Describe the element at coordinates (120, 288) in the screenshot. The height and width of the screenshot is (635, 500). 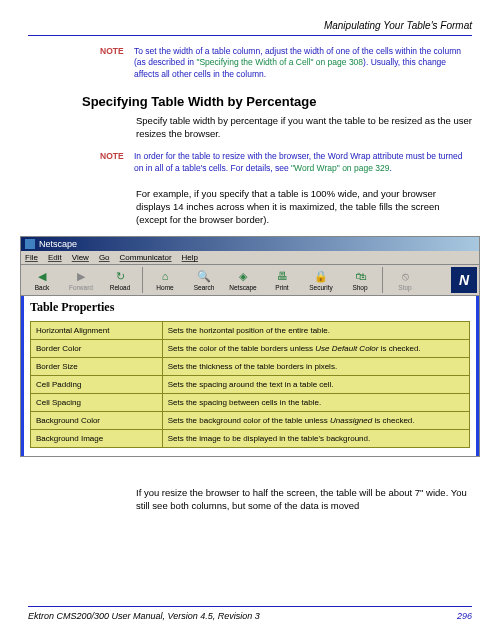
I see `toolbar-label: Reload` at that location.